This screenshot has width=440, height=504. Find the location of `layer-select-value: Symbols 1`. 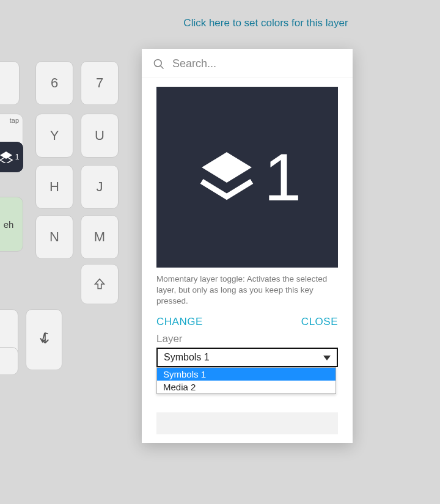

layer-select-value: Symbols 1 is located at coordinates (187, 357).